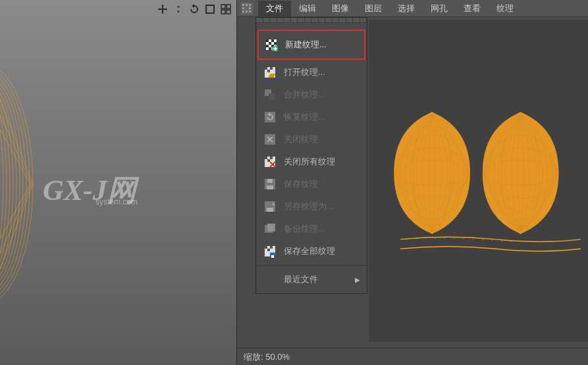  What do you see at coordinates (304, 229) in the screenshot?
I see `menu-item-label: 备份纹理...` at bounding box center [304, 229].